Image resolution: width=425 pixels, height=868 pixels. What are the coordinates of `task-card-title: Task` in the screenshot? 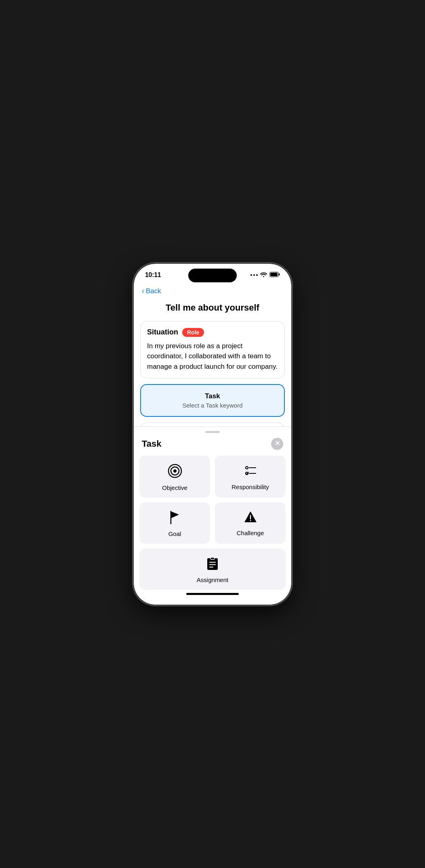 It's located at (212, 396).